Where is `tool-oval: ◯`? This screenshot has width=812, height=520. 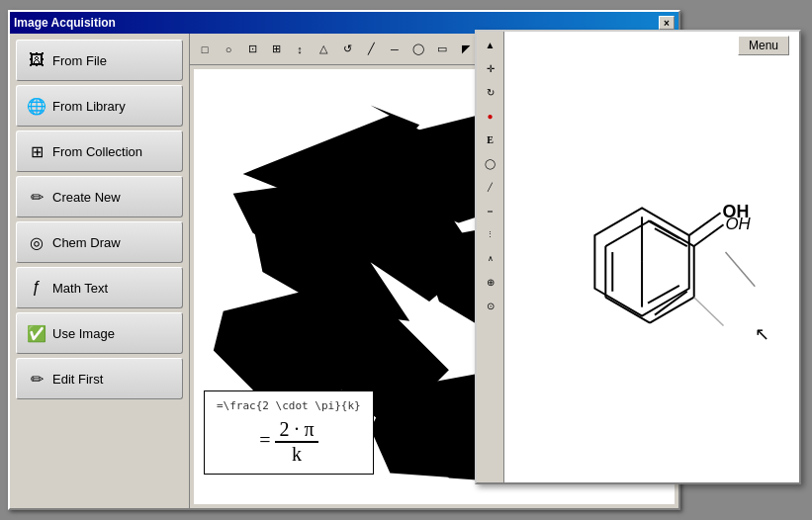 tool-oval: ◯ is located at coordinates (418, 49).